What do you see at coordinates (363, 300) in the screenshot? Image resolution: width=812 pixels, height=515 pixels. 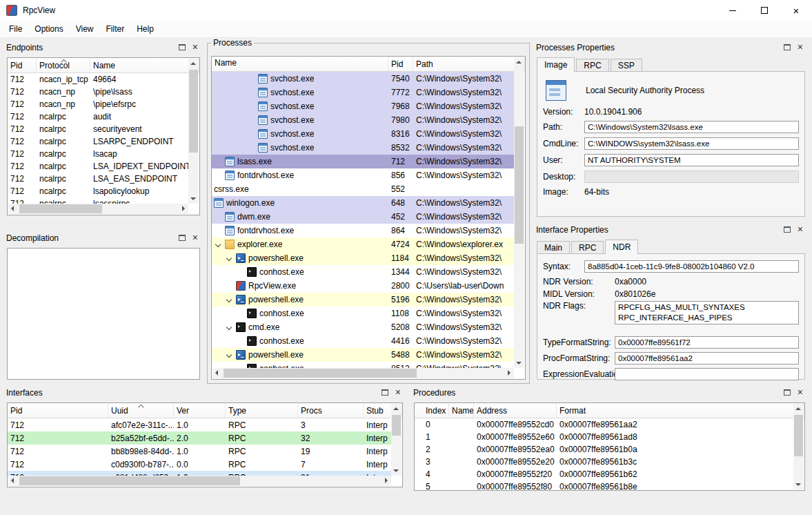 I see `process-row: powershell.exe 5196 C:\Windows\System32\` at bounding box center [363, 300].